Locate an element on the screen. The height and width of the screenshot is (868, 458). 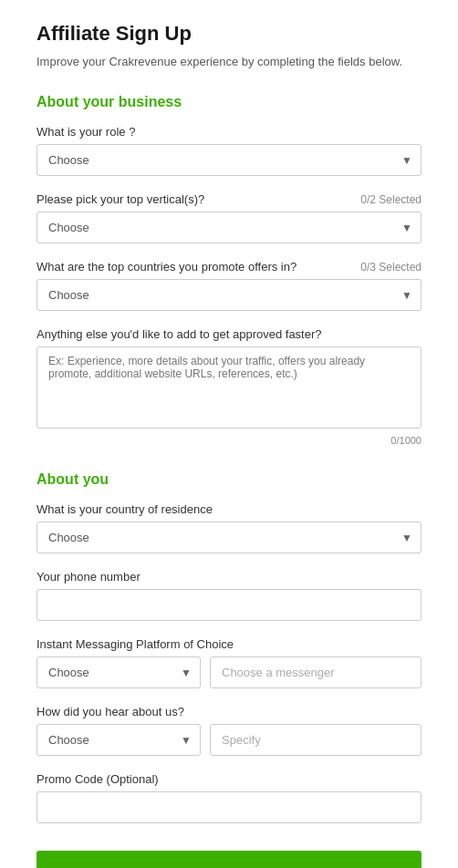
im-label: Instant Messaging Platform of Choice is located at coordinates (135, 644).